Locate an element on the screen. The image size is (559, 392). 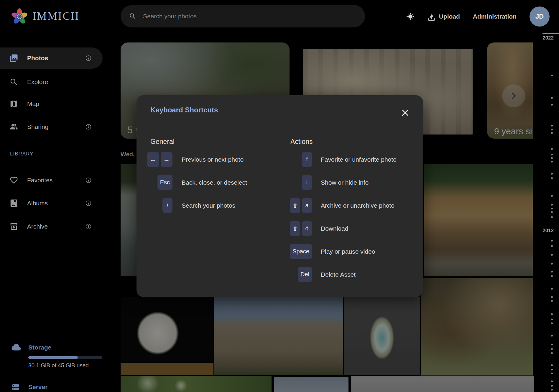
search-input is located at coordinates (246, 16).